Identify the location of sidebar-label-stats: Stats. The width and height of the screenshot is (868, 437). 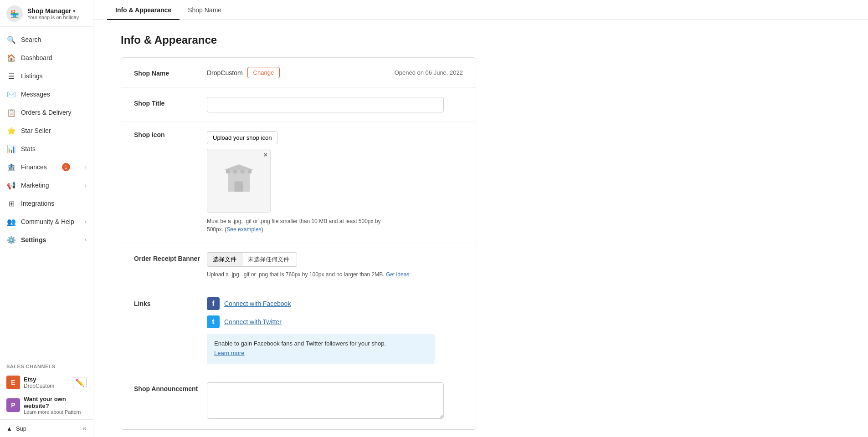
(28, 149).